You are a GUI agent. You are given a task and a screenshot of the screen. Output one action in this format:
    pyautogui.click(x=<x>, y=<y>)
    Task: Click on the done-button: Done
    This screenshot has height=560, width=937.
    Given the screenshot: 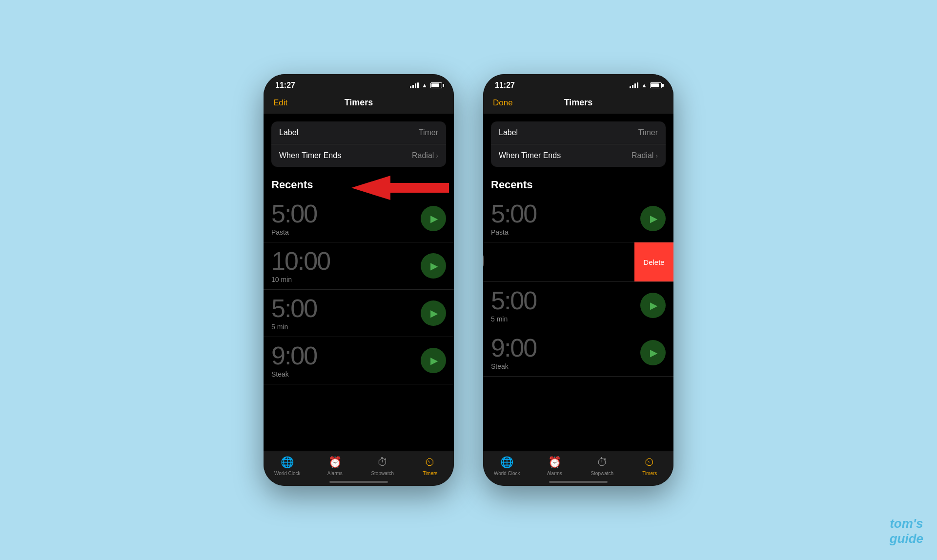 What is the action you would take?
    pyautogui.click(x=508, y=103)
    